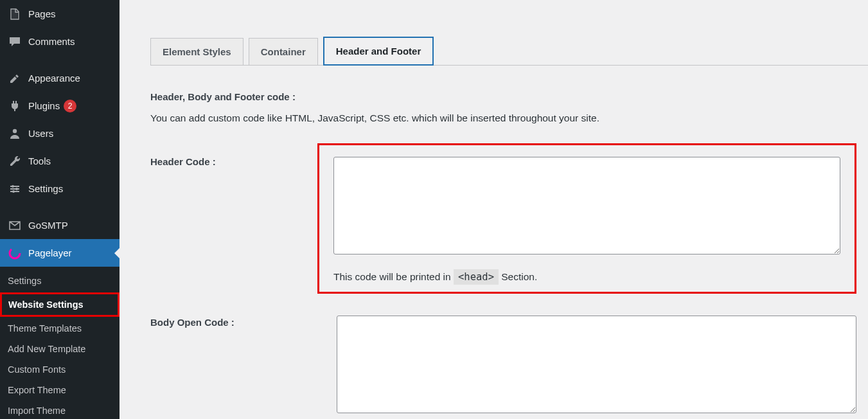 This screenshot has width=868, height=419. I want to click on admin-sidebar: Pages Comments Appearance Plugins 2 User…, so click(60, 209).